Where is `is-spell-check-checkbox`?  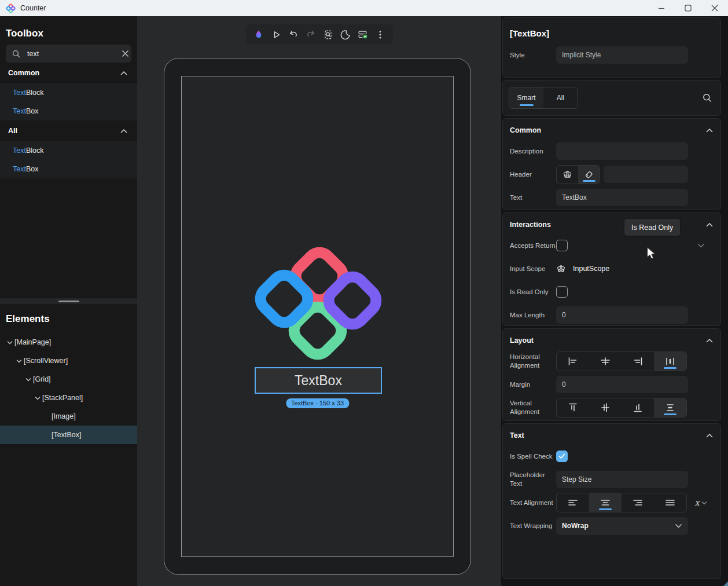
is-spell-check-checkbox is located at coordinates (562, 456).